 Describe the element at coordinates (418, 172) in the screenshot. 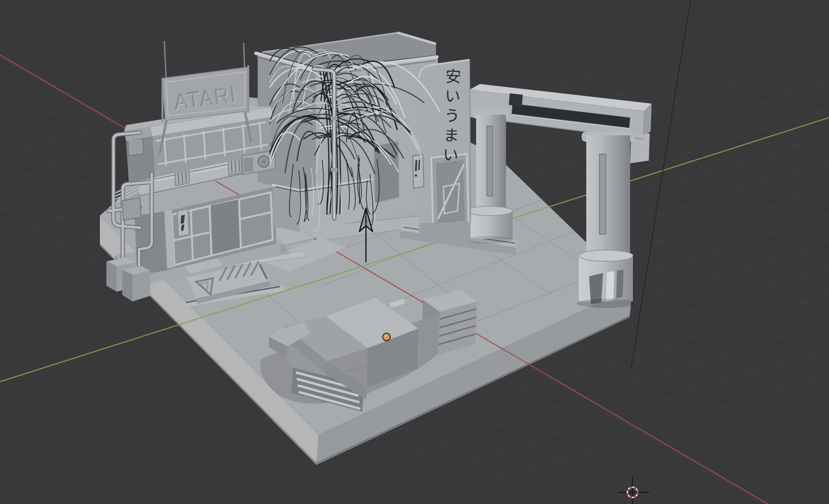

I see `small-sign-plate` at that location.